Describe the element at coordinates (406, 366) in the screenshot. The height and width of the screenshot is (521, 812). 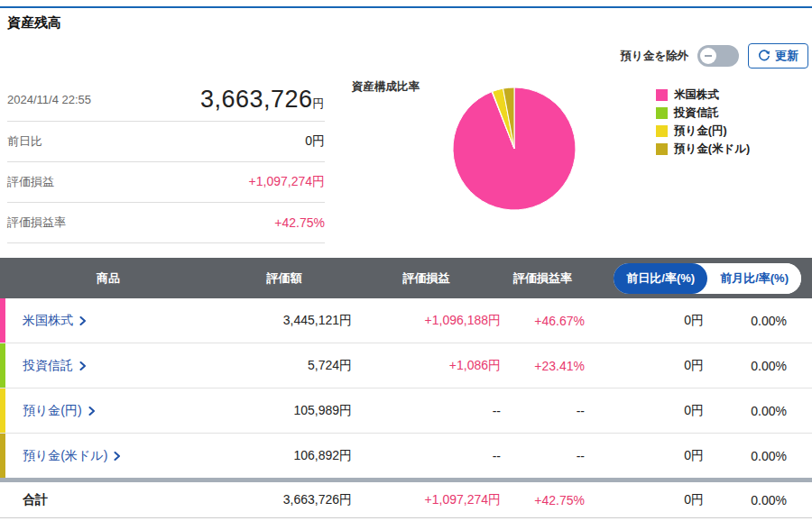
I see `table-row: 投資信託 5,724円+1,086円+23.41%0円0.00%` at that location.